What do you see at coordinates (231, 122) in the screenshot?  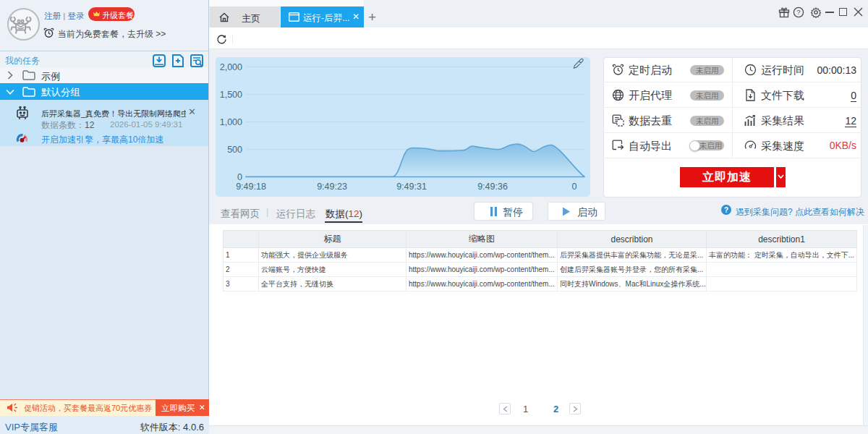 I see `svg-text: 1,000` at bounding box center [231, 122].